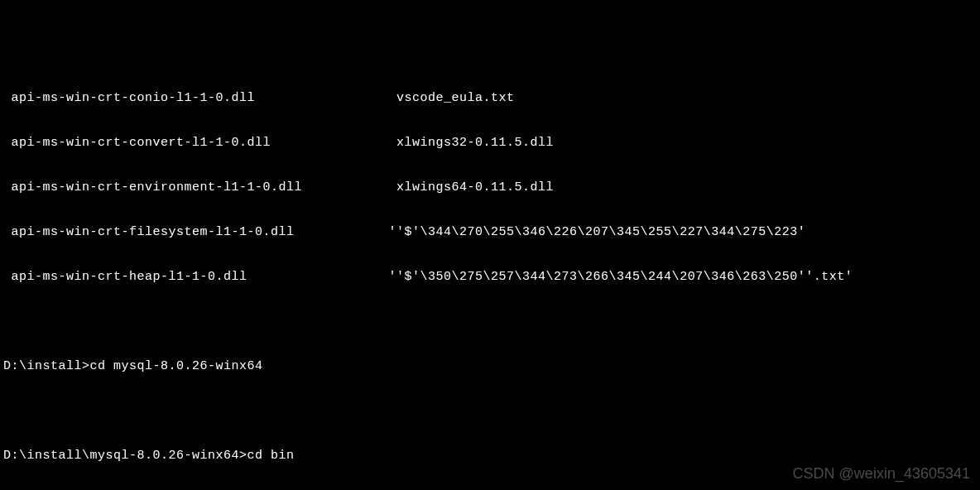 Image resolution: width=980 pixels, height=490 pixels. What do you see at coordinates (490, 233) in the screenshot?
I see `file-listing-line: api-ms-win-crt-filesystem-l1-1-0.dll ''$…` at bounding box center [490, 233].